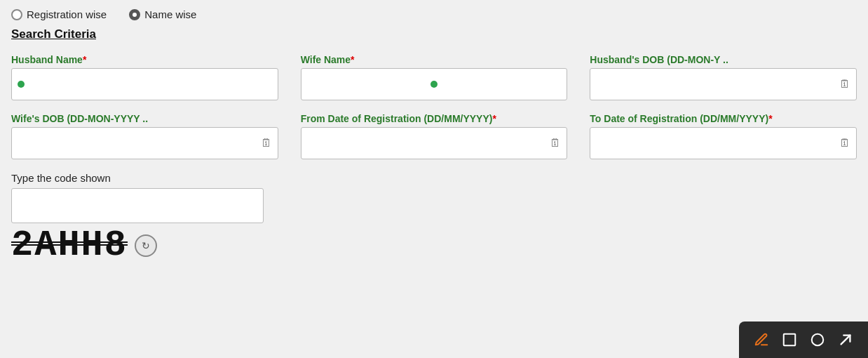 This screenshot has width=868, height=358. I want to click on husband-dob-field: Husband's DOB (DD-MON-Y .. 🗓, so click(724, 77).